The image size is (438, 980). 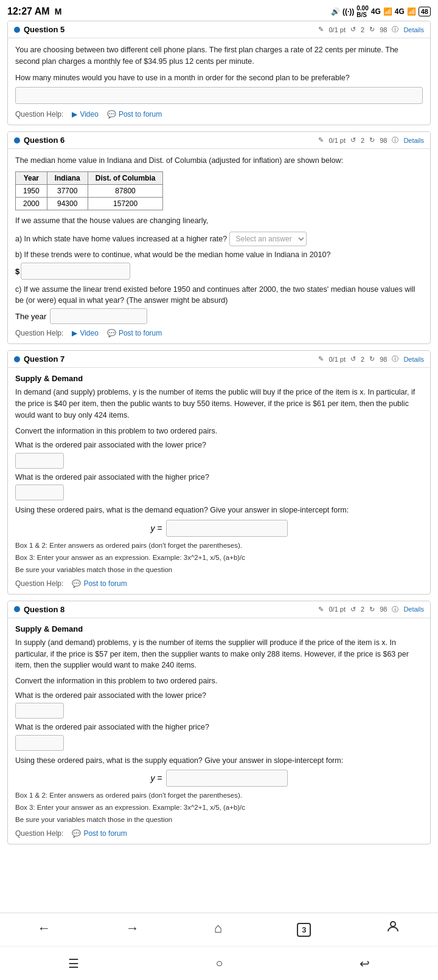 What do you see at coordinates (371, 609) in the screenshot?
I see `question-8-meta: ✎ 0/1 pt ↺ 2 ↻ 98 ⓘ Details` at bounding box center [371, 609].